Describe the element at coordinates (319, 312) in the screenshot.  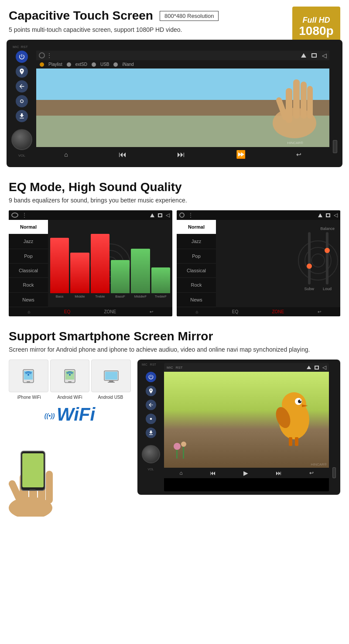
I see `back-bottom-right-icon: ↩` at that location.